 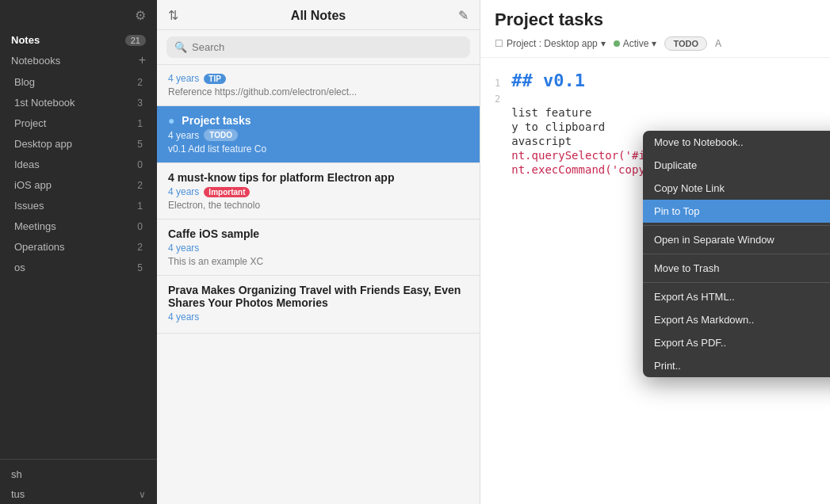 What do you see at coordinates (718, 44) in the screenshot?
I see `detail-meta-extra: A` at bounding box center [718, 44].